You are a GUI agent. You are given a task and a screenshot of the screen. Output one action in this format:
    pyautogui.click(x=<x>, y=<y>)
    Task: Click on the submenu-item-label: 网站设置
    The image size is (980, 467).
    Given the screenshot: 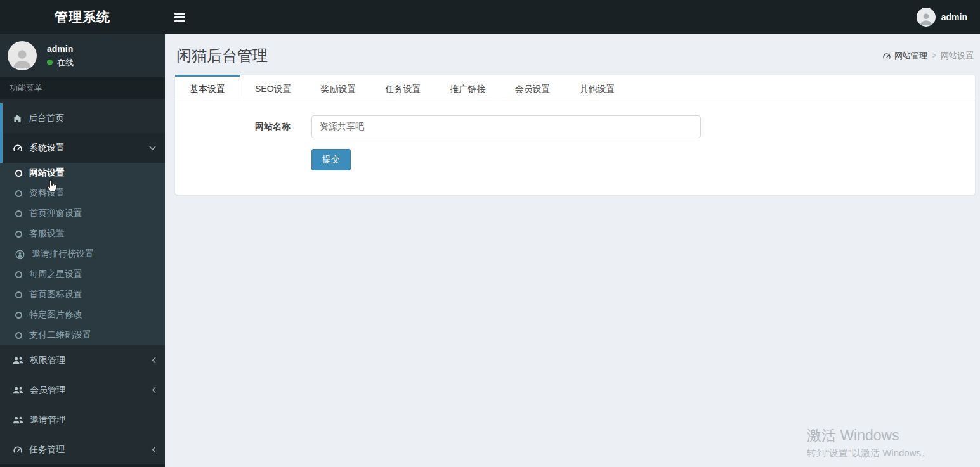 What is the action you would take?
    pyautogui.click(x=47, y=173)
    